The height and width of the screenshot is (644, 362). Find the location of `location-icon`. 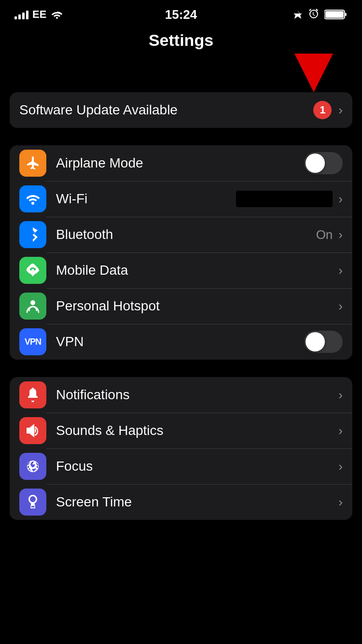

location-icon is located at coordinates (298, 14).